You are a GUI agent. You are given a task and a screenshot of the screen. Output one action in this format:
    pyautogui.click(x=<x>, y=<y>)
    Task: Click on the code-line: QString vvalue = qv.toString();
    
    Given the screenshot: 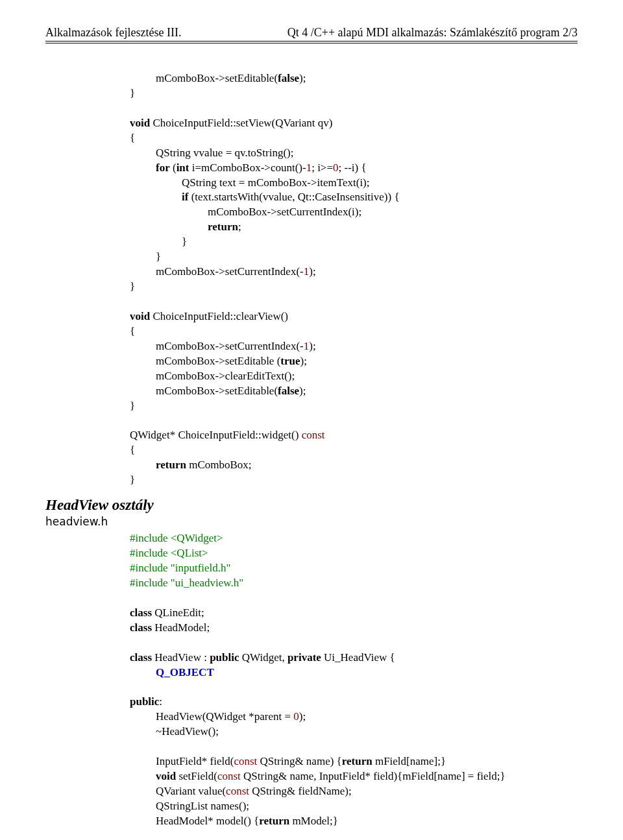 What is the action you would take?
    pyautogui.click(x=225, y=153)
    